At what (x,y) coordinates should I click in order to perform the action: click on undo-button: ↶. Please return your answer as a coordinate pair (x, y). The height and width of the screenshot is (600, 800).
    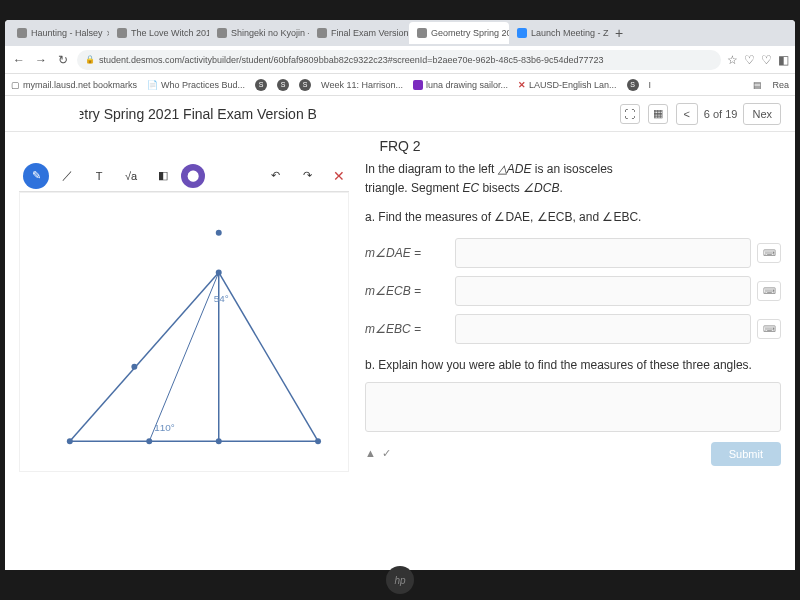
    Looking at the image, I should click on (275, 176).